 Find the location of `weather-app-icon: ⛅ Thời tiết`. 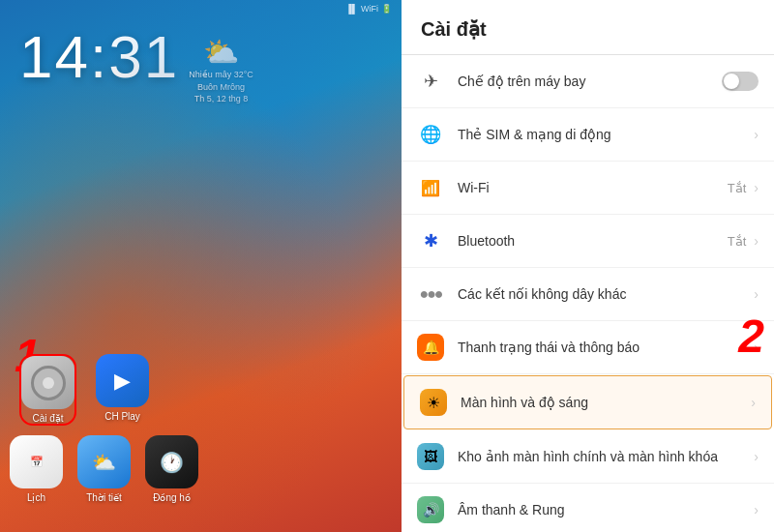

weather-app-icon: ⛅ Thời tiết is located at coordinates (104, 469).